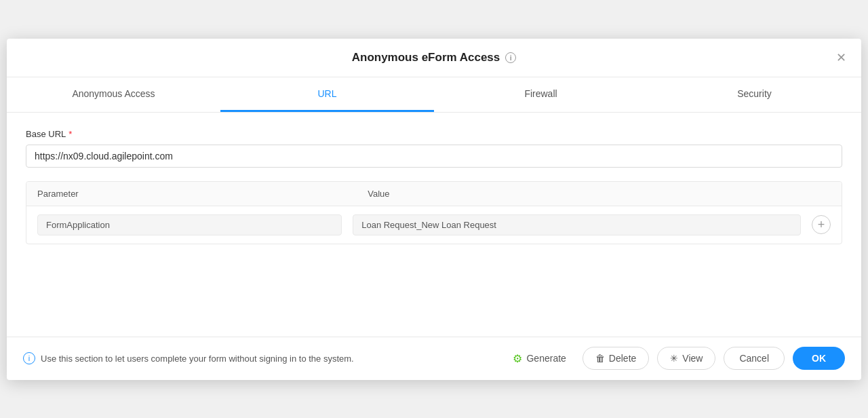 The image size is (868, 418). What do you see at coordinates (434, 213) in the screenshot?
I see `params-table: Parameter Value +` at bounding box center [434, 213].